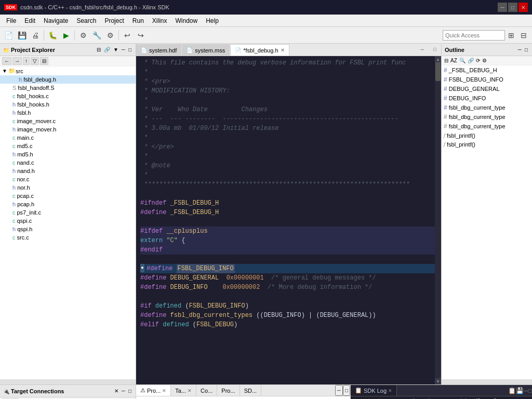 The image size is (532, 399). What do you see at coordinates (5, 71) in the screenshot?
I see `tree-toggle-src: ▼` at bounding box center [5, 71].